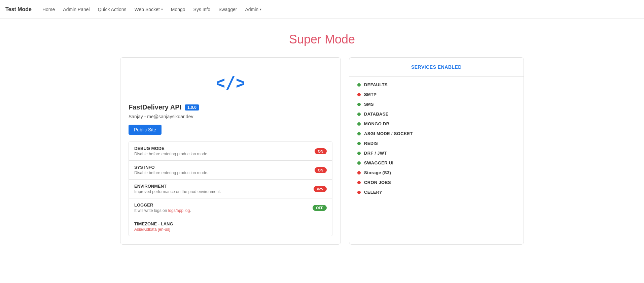  I want to click on setting-logger: LOGGER It will write logs on logs/app.lo…, so click(230, 208).